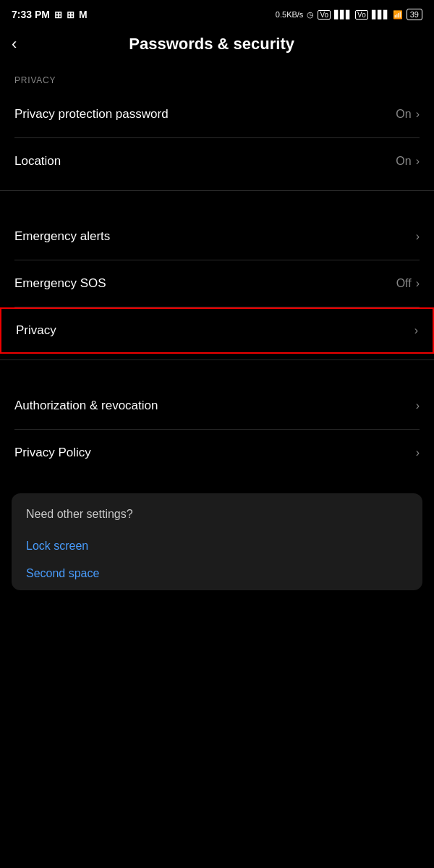  I want to click on menu-item-label: Privacy, so click(36, 331).